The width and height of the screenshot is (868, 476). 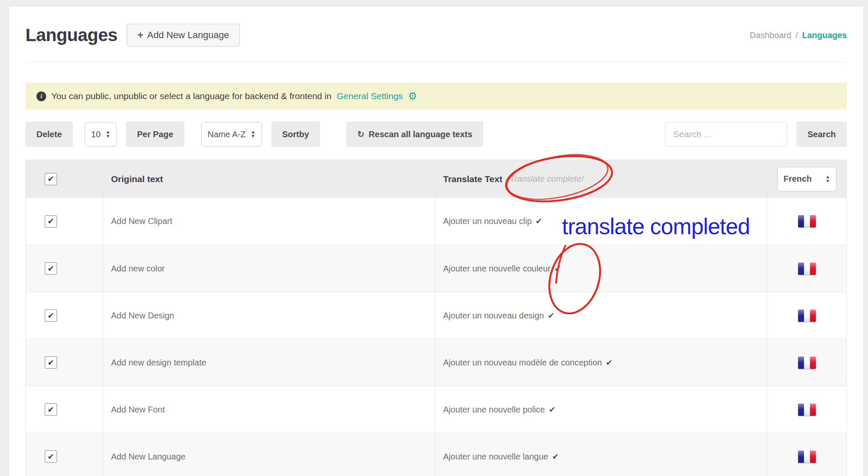 I want to click on language-select-value: French, so click(x=798, y=179).